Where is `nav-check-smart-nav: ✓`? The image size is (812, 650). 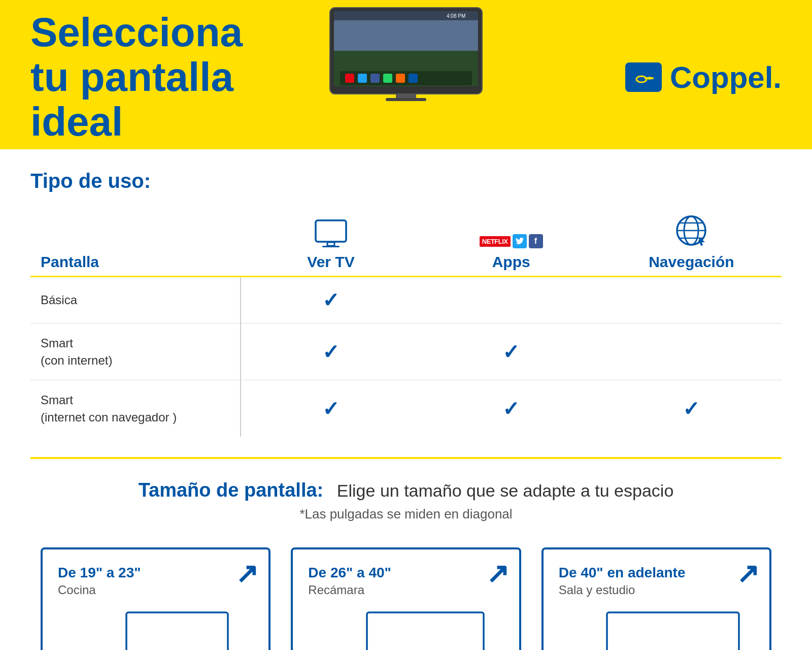
nav-check-smart-nav: ✓ is located at coordinates (691, 409).